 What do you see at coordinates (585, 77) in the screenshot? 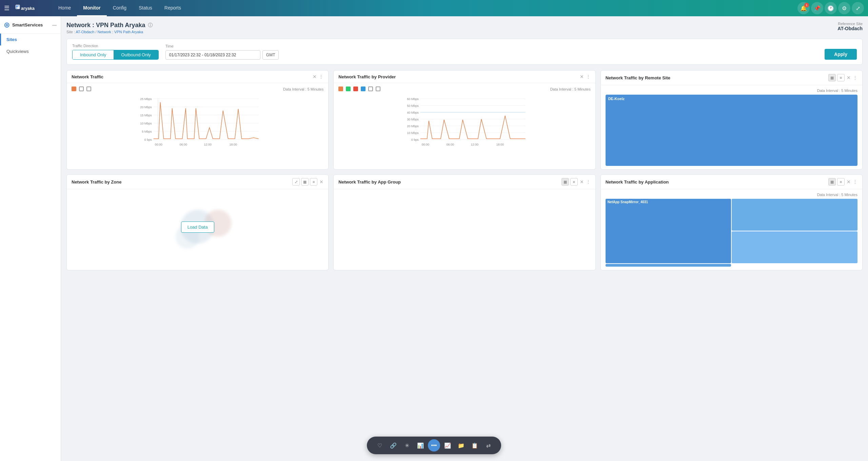
I see `network-traffic-provider-actions: ✕ ⋮` at bounding box center [585, 77].